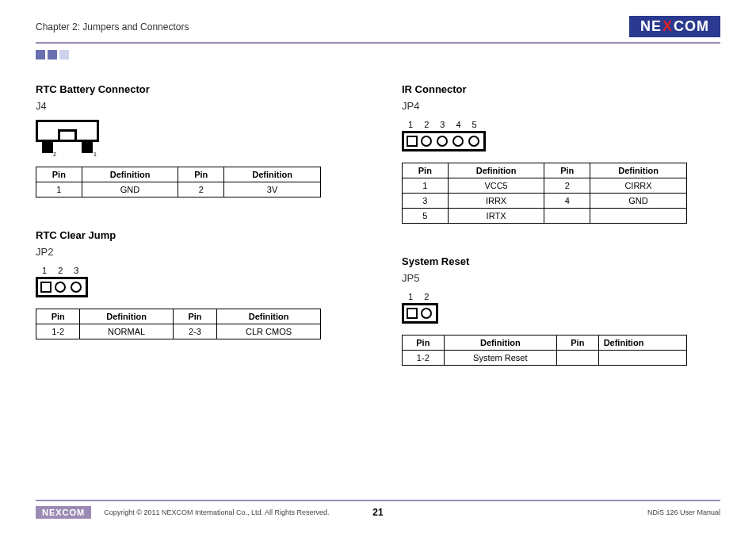 The image size is (756, 533). What do you see at coordinates (195, 252) in the screenshot?
I see `section-sub: JP2` at bounding box center [195, 252].